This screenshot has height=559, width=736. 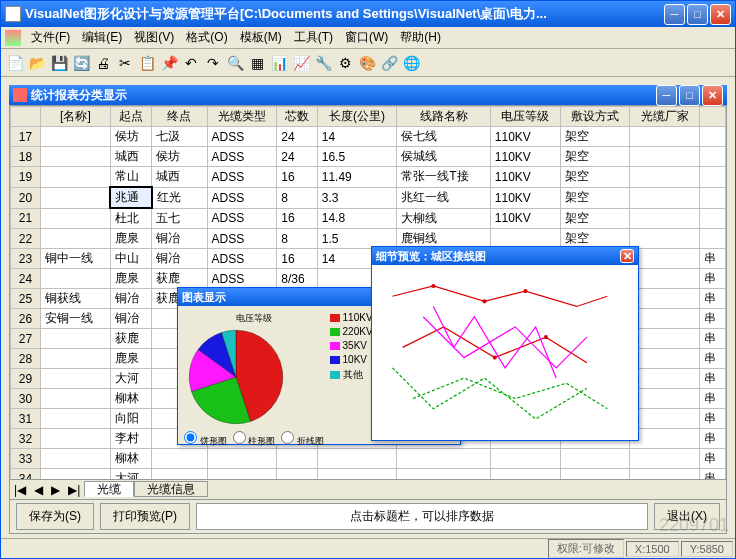 What do you see at coordinates (26, 299) in the screenshot?
I see `row-number: 25` at bounding box center [26, 299].